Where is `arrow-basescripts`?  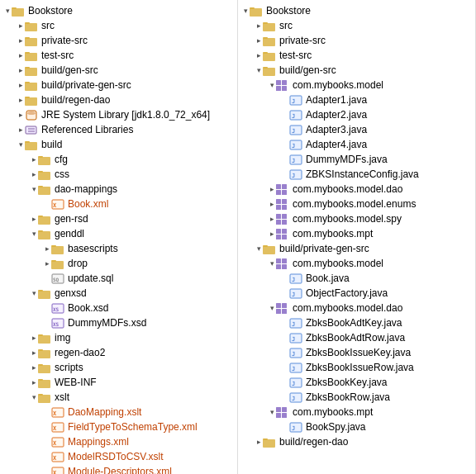 arrow-basescripts is located at coordinates (47, 249).